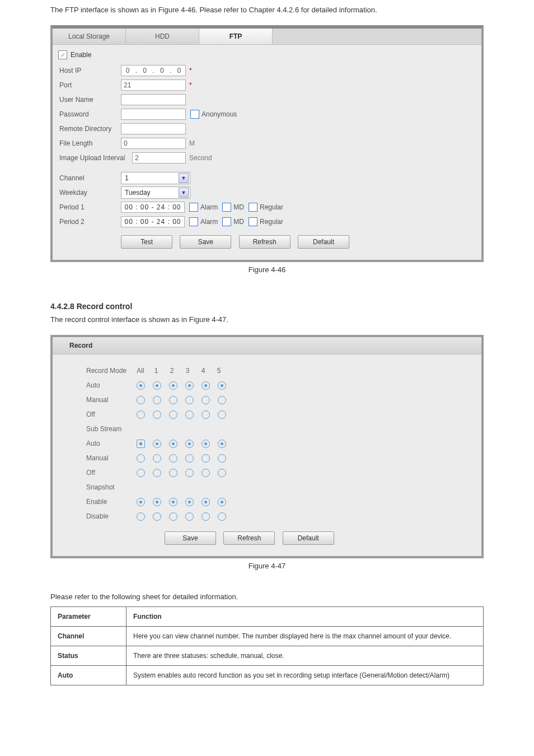 The width and height of the screenshot is (534, 756). Describe the element at coordinates (111, 487) in the screenshot. I see `row-label: Snapshot` at that location.